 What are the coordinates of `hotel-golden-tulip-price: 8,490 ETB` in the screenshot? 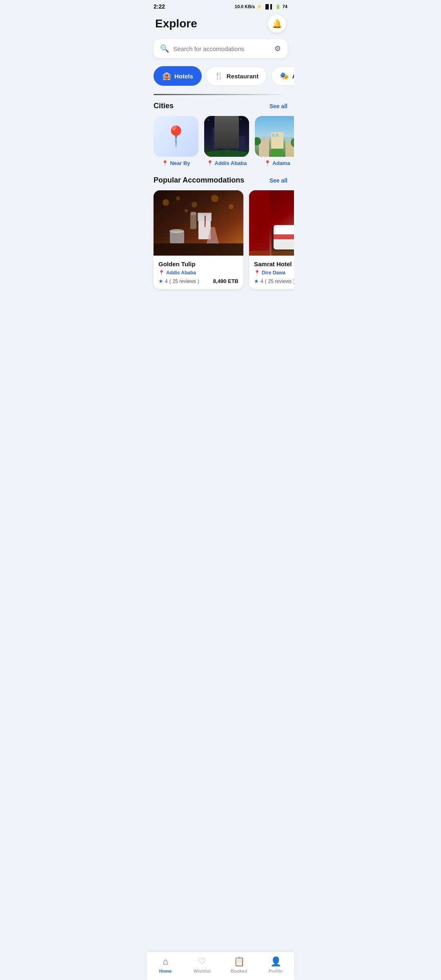 It's located at (226, 281).